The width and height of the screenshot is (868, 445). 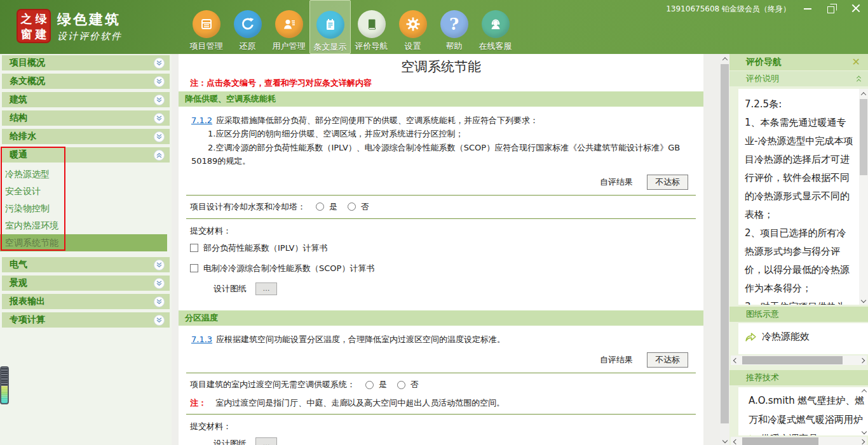 I want to click on collapse-up-icon, so click(x=859, y=79).